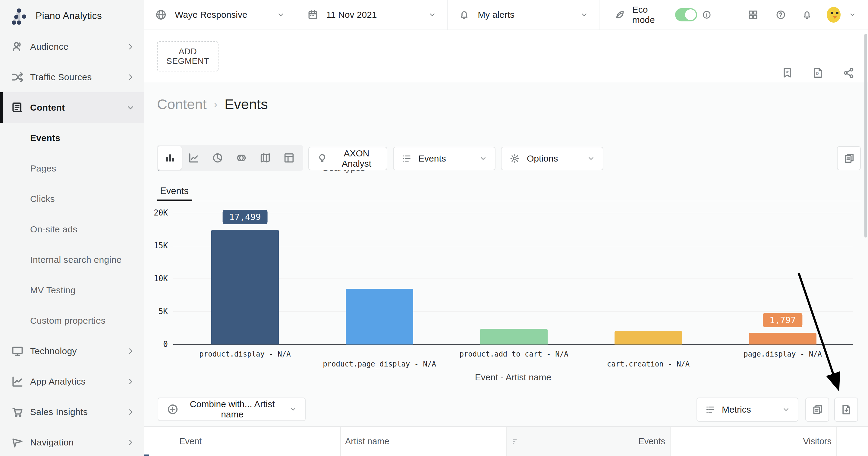  What do you see at coordinates (193, 158) in the screenshot?
I see `chart-type-line` at bounding box center [193, 158].